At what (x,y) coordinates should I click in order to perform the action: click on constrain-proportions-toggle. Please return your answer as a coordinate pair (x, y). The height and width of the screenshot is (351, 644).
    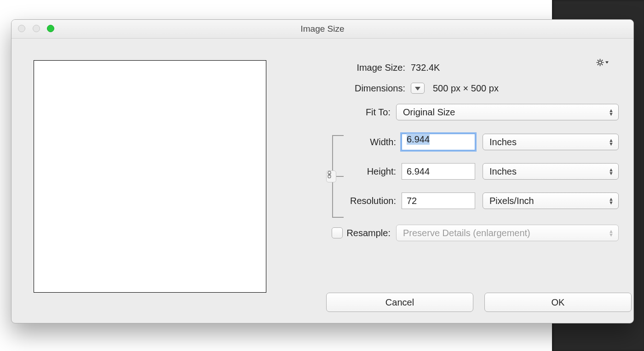
    Looking at the image, I should click on (331, 176).